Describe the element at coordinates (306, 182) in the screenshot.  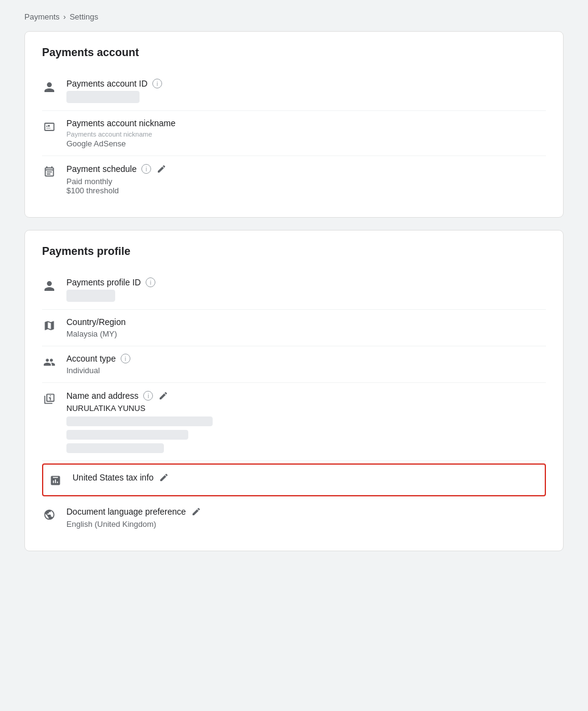
I see `payment-schedule-value1: Paid monthly` at that location.